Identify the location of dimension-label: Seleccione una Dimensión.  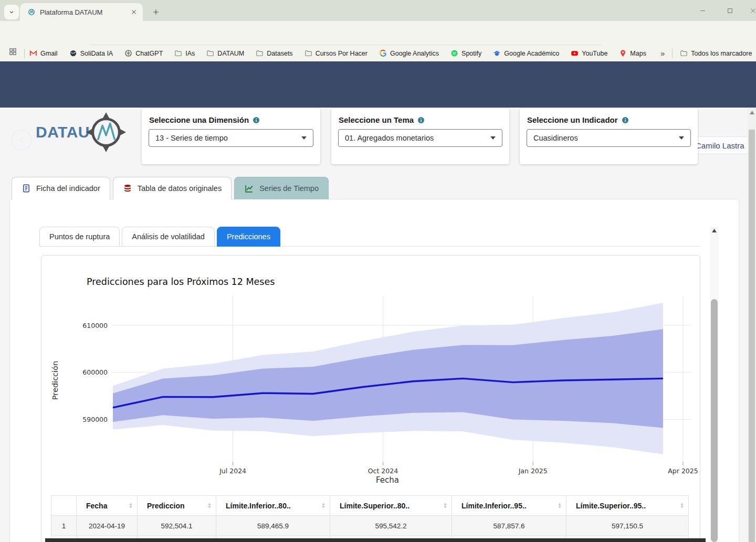
(199, 120).